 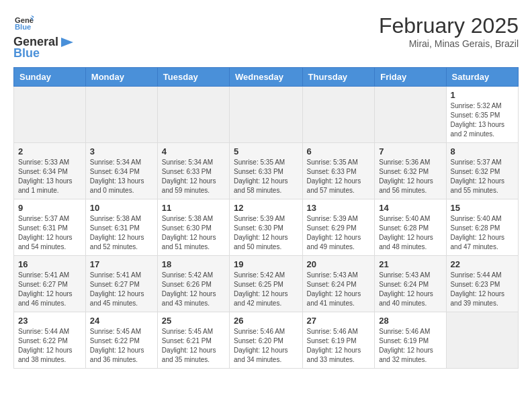 I want to click on day-info: Sunrise: 5:34 AM Sunset: 6:33 PM Dayligh…, so click(x=193, y=177).